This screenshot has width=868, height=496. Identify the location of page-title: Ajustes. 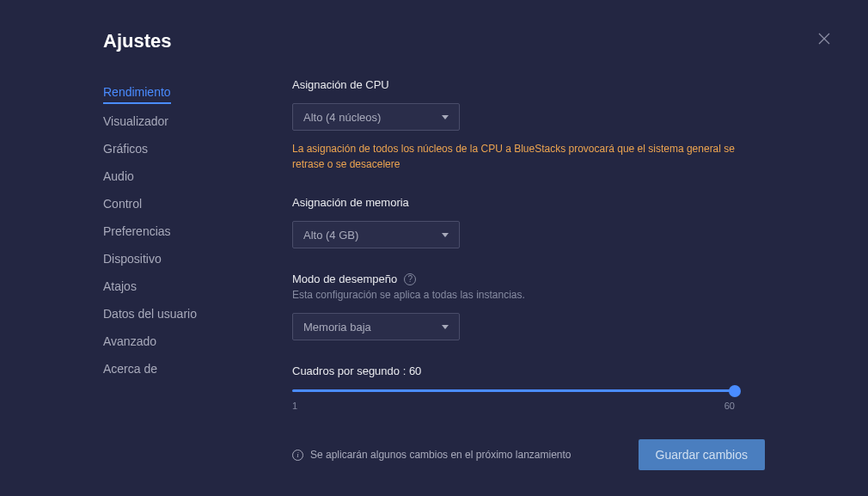
(486, 41).